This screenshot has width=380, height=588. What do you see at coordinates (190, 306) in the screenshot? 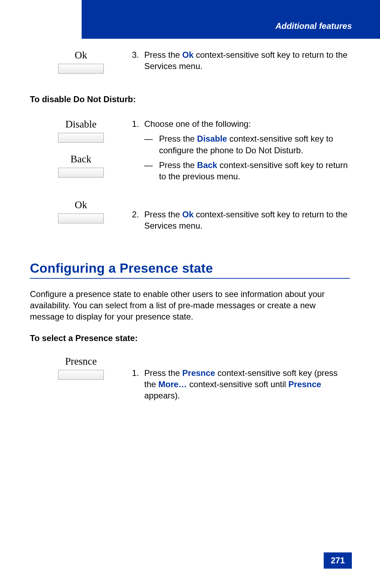
I see `section-paragraph: Configure a presence state to enable oth…` at bounding box center [190, 306].